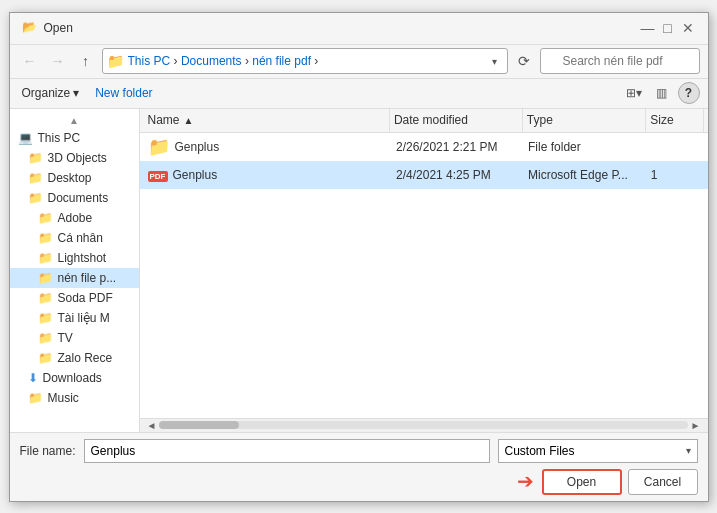 The width and height of the screenshot is (717, 513). I want to click on scroll-thumb, so click(199, 425).